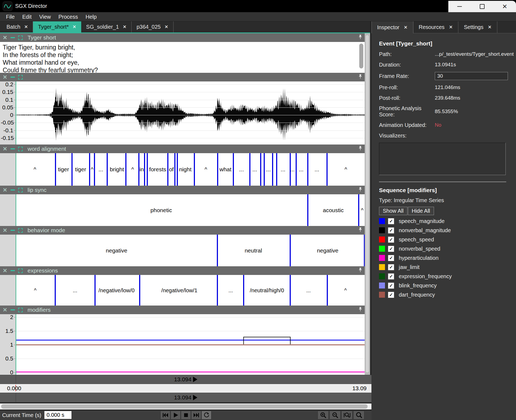 The height and width of the screenshot is (420, 516). What do you see at coordinates (186, 388) in the screenshot?
I see `timeline-range-row: 0.000 13.09` at bounding box center [186, 388].